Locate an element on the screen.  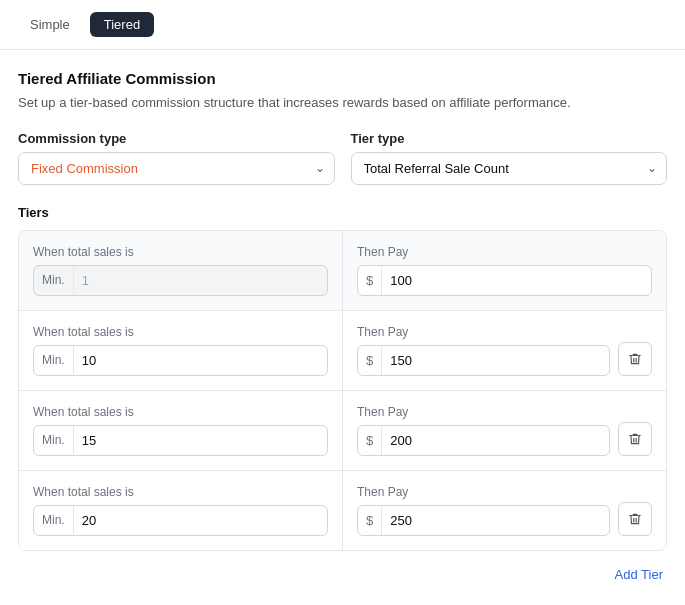
tier-4-delete-button is located at coordinates (635, 519).